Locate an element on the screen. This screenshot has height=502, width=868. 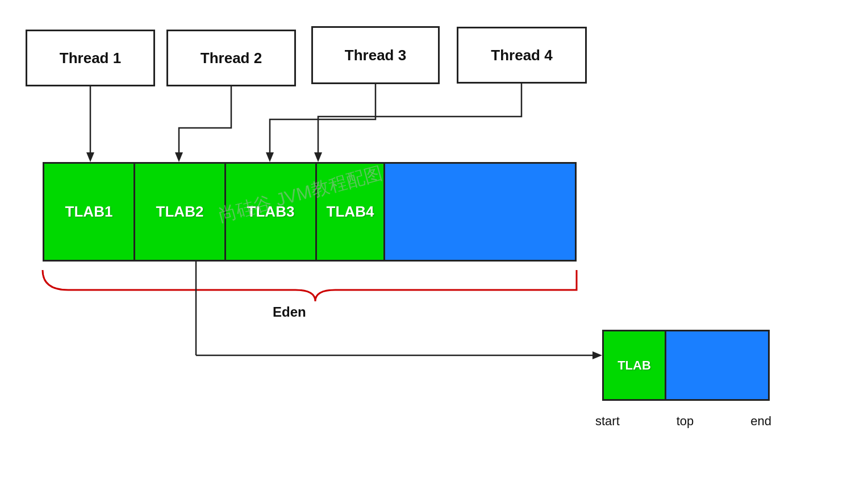
top-label: top is located at coordinates (685, 421).